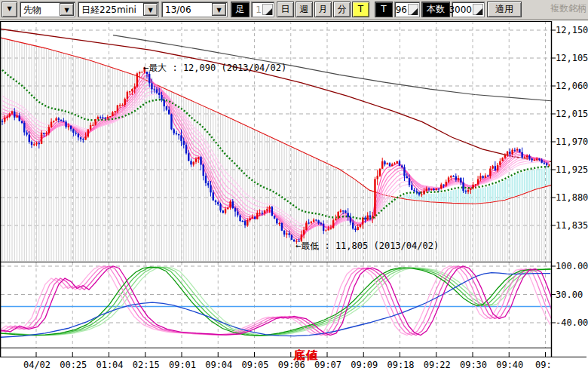 This screenshot has height=377, width=588. What do you see at coordinates (194, 9) in the screenshot?
I see `contract-month-select: 13/06 ▼` at bounding box center [194, 9].